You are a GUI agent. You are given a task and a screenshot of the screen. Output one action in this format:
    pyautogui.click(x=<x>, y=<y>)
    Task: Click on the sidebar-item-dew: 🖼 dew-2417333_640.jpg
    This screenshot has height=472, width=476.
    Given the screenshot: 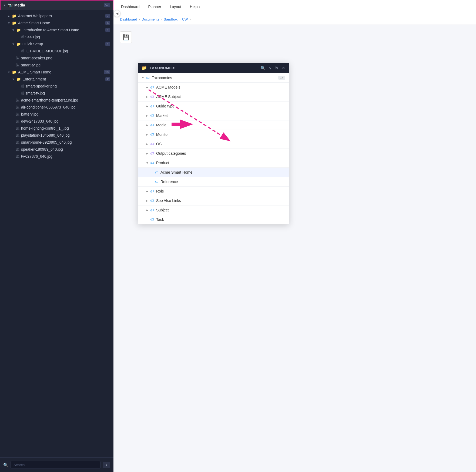 What is the action you would take?
    pyautogui.click(x=57, y=121)
    